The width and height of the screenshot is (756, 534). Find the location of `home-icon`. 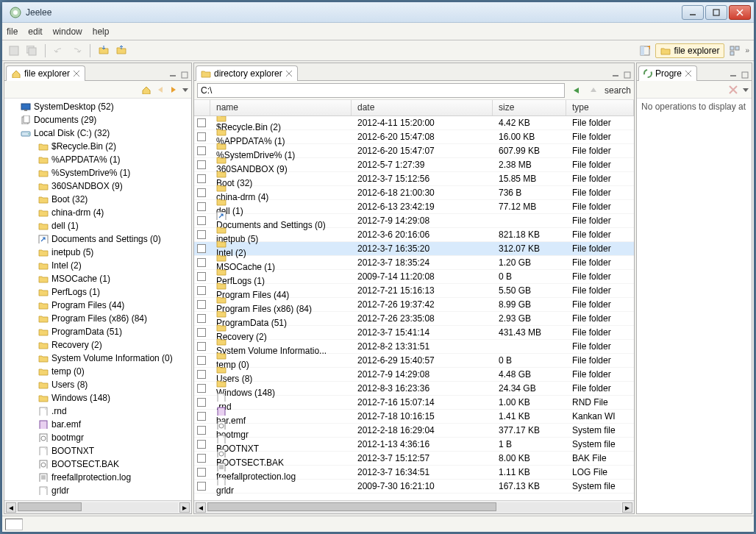

home-icon is located at coordinates (146, 90).